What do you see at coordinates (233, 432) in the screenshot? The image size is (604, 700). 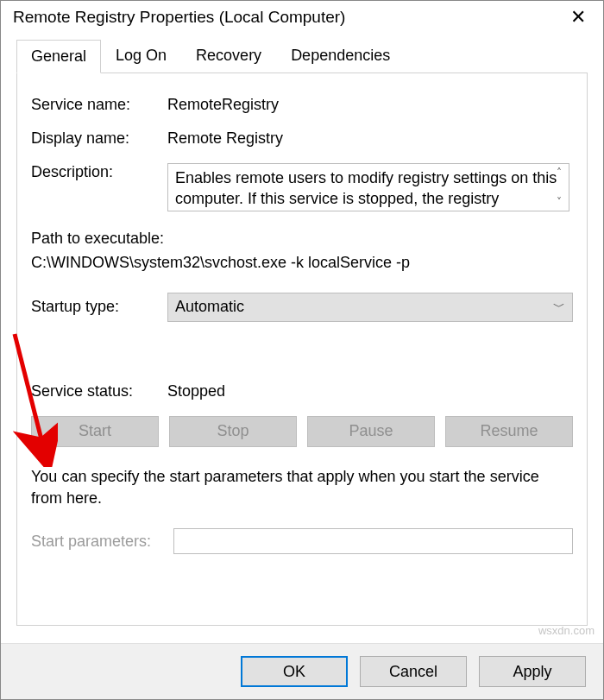 I see `stop-button: Stop` at bounding box center [233, 432].